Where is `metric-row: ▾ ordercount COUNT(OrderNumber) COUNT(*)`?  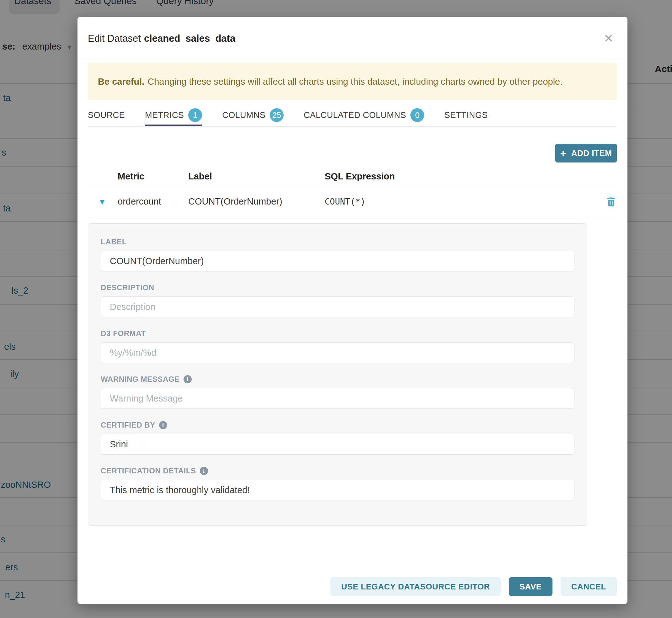 metric-row: ▾ ordercount COUNT(OrderNumber) COUNT(*) is located at coordinates (353, 202).